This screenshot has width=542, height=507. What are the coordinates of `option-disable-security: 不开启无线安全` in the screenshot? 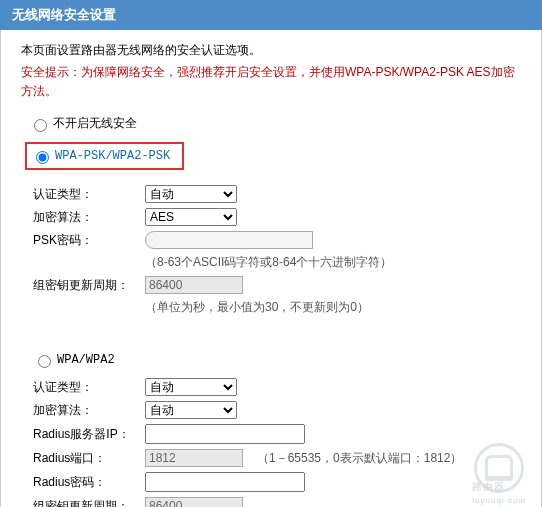 It's located at (275, 124).